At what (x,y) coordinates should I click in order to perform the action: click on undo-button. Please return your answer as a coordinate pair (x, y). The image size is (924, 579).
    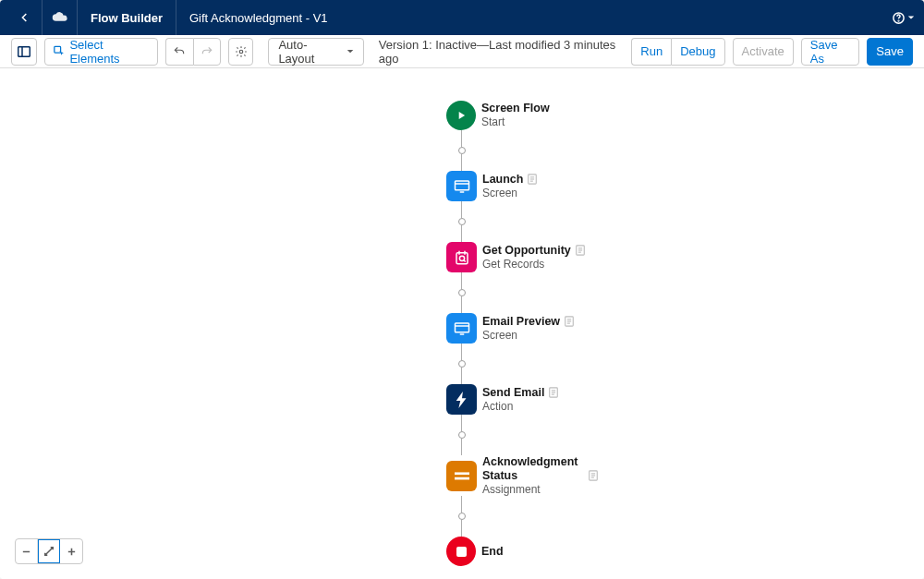
    Looking at the image, I should click on (179, 52).